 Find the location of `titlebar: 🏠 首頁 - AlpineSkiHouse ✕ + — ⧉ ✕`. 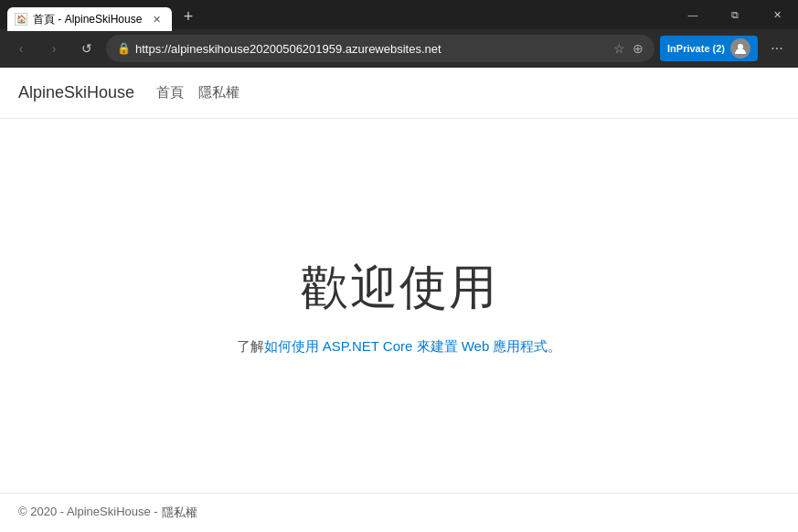

titlebar: 🏠 首頁 - AlpineSkiHouse ✕ + — ⧉ ✕ is located at coordinates (399, 15).